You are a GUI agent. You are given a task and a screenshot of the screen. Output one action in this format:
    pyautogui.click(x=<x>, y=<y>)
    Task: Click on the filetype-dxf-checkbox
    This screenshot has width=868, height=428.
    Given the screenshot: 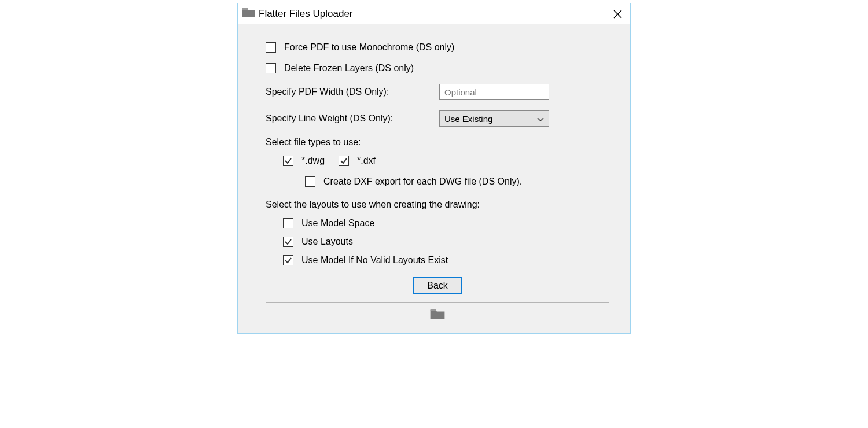 What is the action you would take?
    pyautogui.click(x=344, y=161)
    